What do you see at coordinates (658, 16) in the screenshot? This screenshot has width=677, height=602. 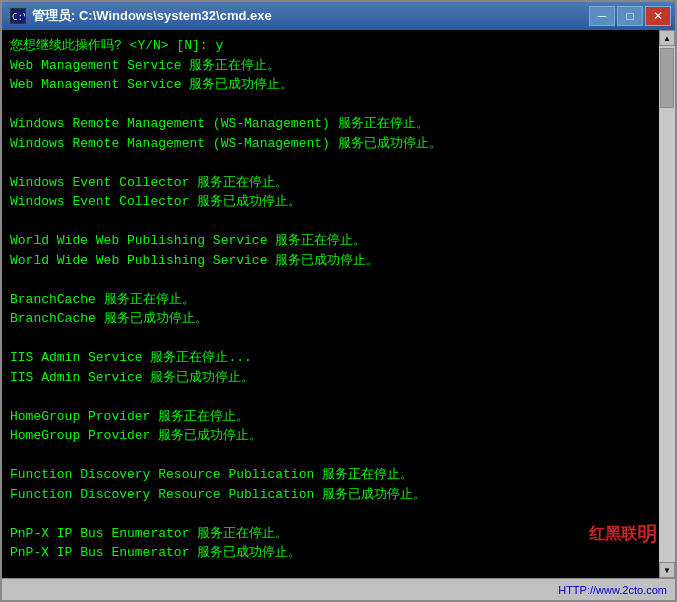 I see `close-button: ✕` at bounding box center [658, 16].